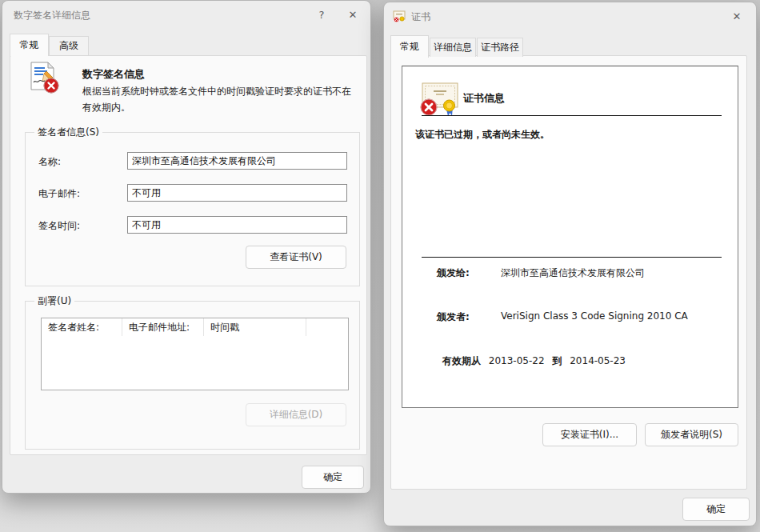 The image size is (760, 532). I want to click on tab-general: 常规, so click(29, 45).